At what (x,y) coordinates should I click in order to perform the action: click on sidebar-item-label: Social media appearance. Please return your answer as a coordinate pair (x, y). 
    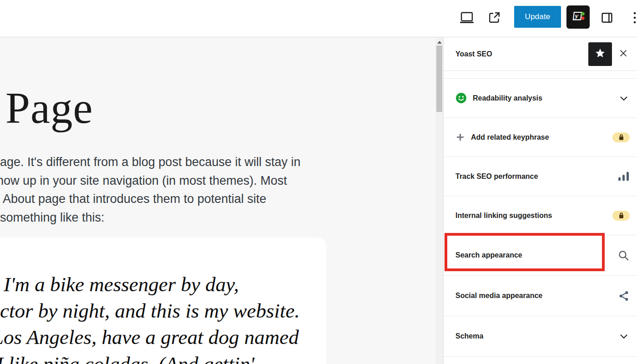
    Looking at the image, I should click on (499, 296).